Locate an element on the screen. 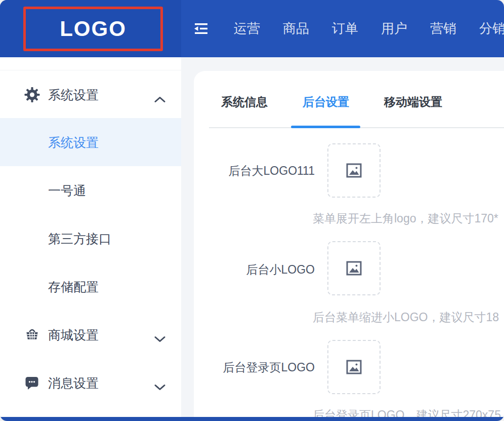 This screenshot has width=504, height=421. tab-system-info: 系统信息 is located at coordinates (244, 102).